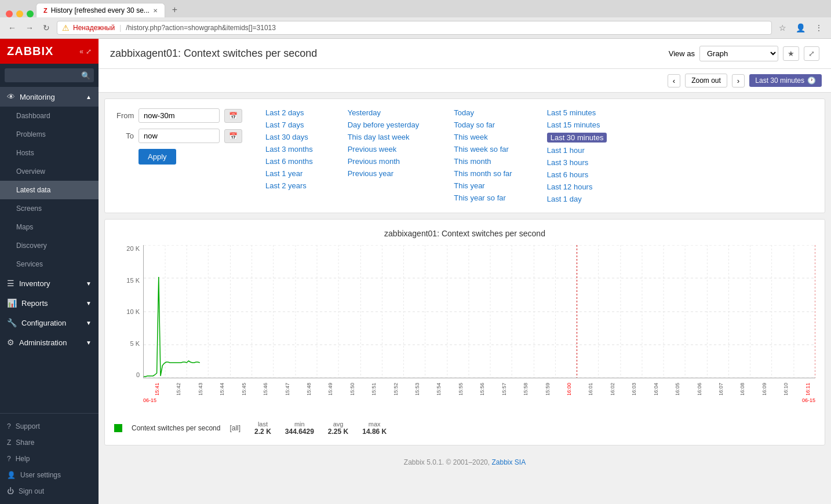  I want to click on sidebar-collapse-button: «, so click(81, 52).